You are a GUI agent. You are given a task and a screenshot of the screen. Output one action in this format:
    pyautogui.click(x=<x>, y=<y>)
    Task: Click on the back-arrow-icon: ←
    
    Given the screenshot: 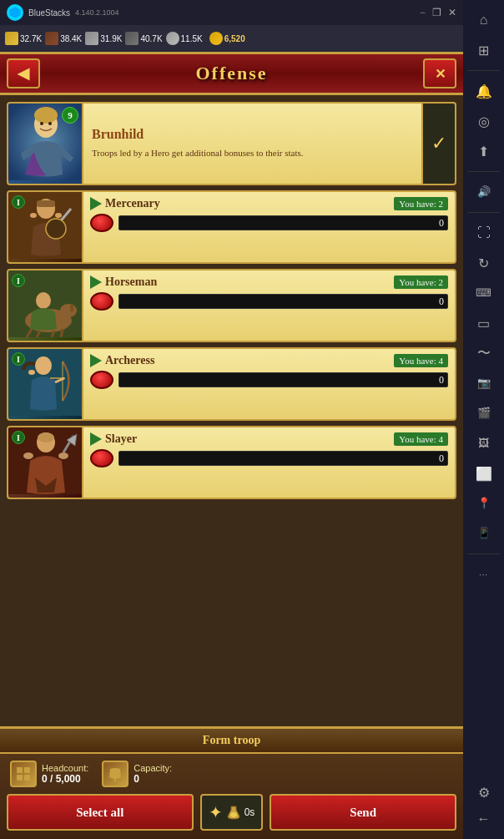 What is the action you would take?
    pyautogui.click(x=484, y=819)
    